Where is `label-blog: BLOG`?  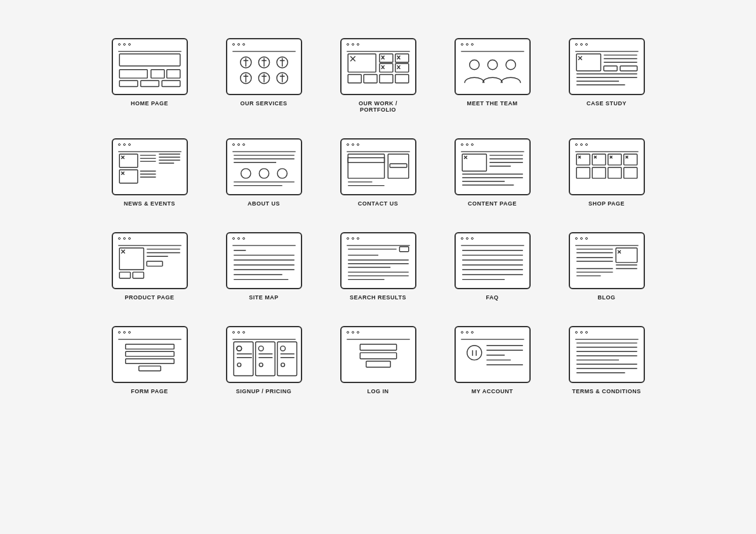 label-blog: BLOG is located at coordinates (607, 297).